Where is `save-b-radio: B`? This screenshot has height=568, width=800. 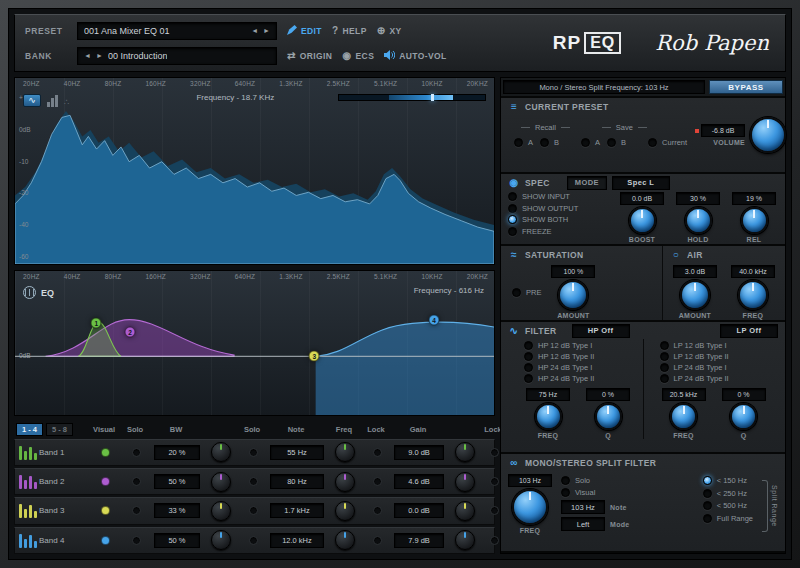
save-b-radio: B is located at coordinates (616, 142).